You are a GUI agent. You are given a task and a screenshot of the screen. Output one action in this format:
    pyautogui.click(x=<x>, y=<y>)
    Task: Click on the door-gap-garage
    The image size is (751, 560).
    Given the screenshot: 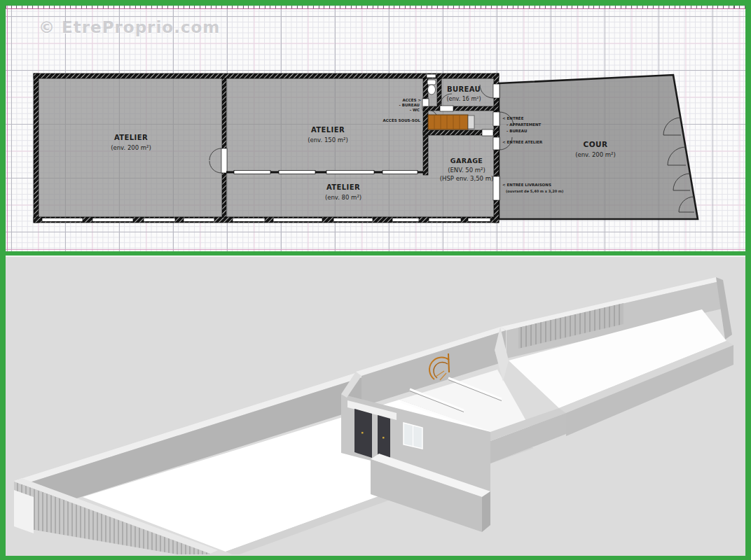 What is the action you would take?
    pyautogui.click(x=488, y=133)
    